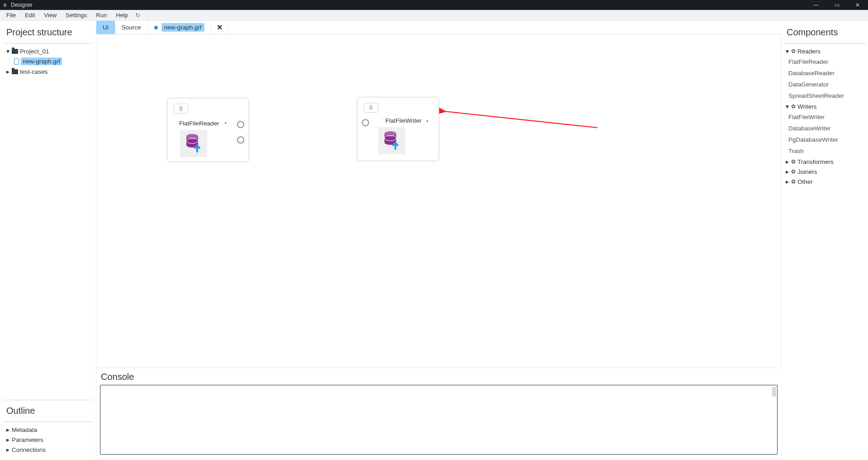 This screenshot has width=868, height=460. I want to click on project-file-label: new-graph.grf, so click(42, 62).